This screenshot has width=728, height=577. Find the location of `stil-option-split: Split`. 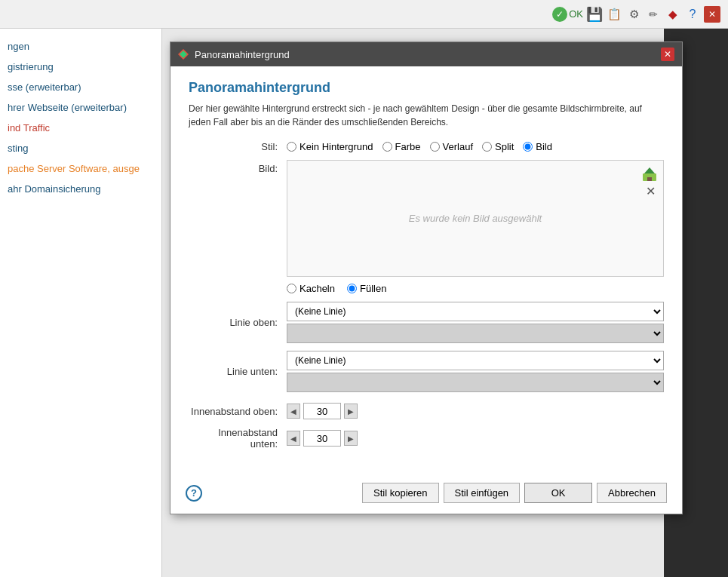

stil-option-split: Split is located at coordinates (498, 146).